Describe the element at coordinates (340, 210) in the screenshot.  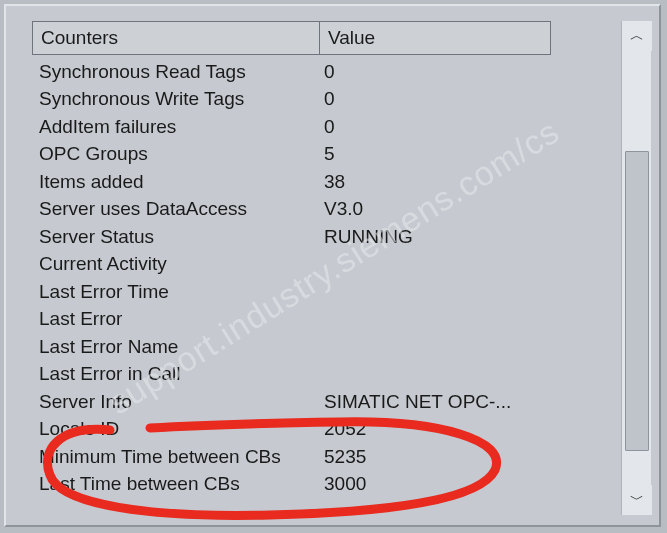
I see `table-row: Server uses DataAccess V3.0` at that location.